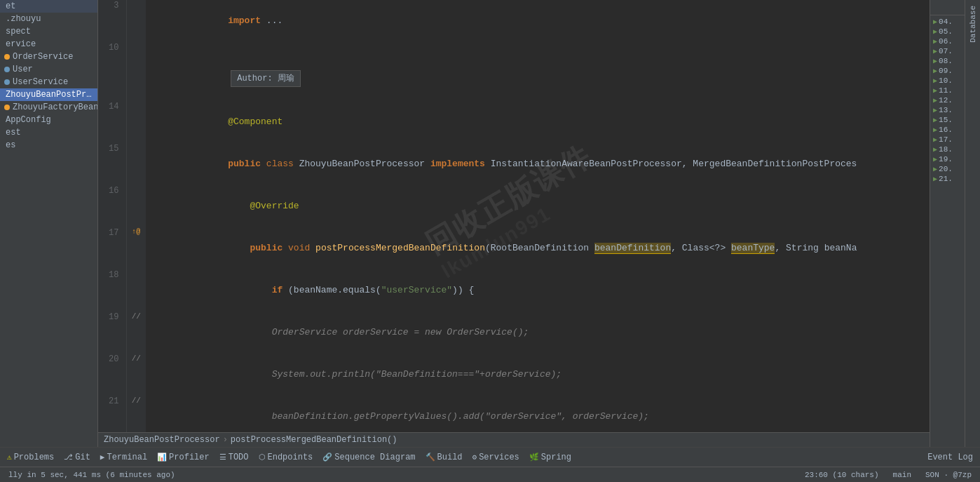  I want to click on sidebar-item-zhouyubeanpost: ZhouyuBeanPostProce, so click(49, 95).